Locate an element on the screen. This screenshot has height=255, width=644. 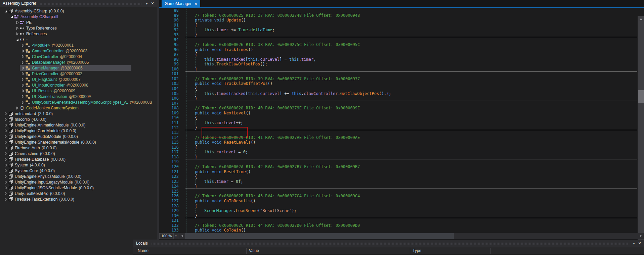
locals-column-name: Name is located at coordinates (143, 251).